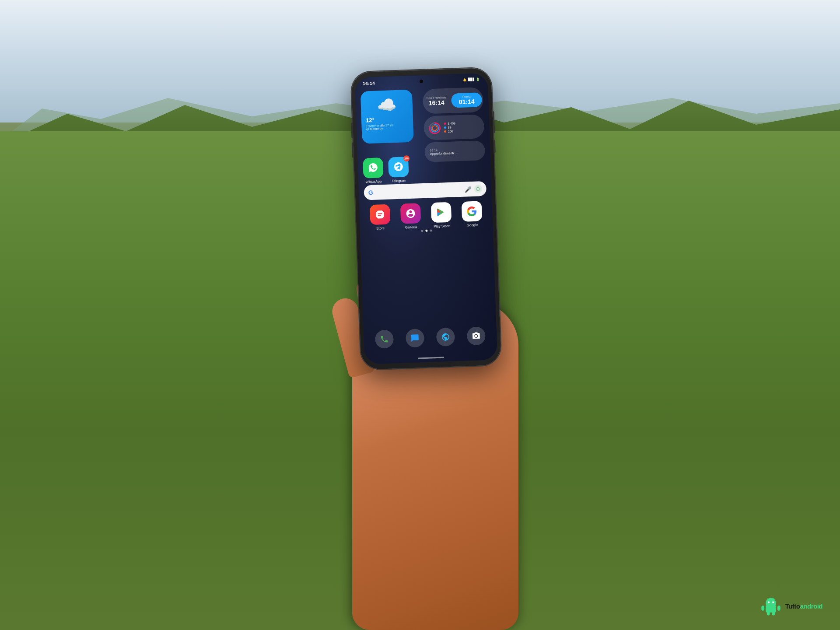 This screenshot has height=630, width=840. Describe the element at coordinates (472, 214) in the screenshot. I see `google-app: Google` at that location.